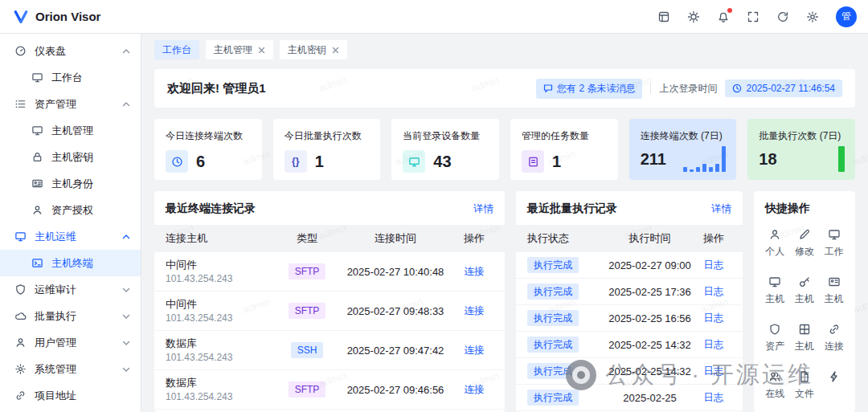  What do you see at coordinates (805, 291) in the screenshot?
I see `quick-op-host-key: 主机` at bounding box center [805, 291].